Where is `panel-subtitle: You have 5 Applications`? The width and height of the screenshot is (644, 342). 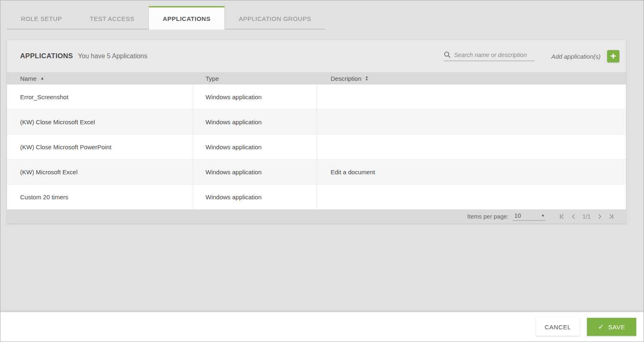 panel-subtitle: You have 5 Applications is located at coordinates (112, 56).